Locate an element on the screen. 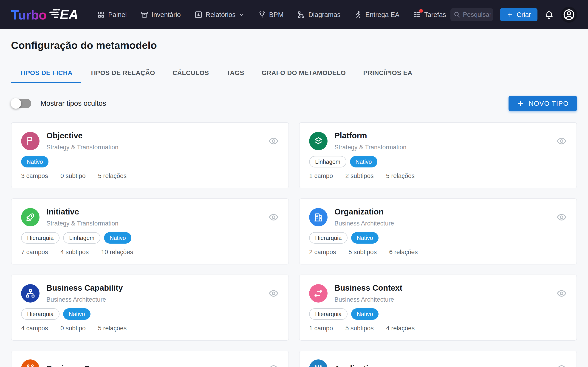  tab-tags: TAGS is located at coordinates (235, 74).